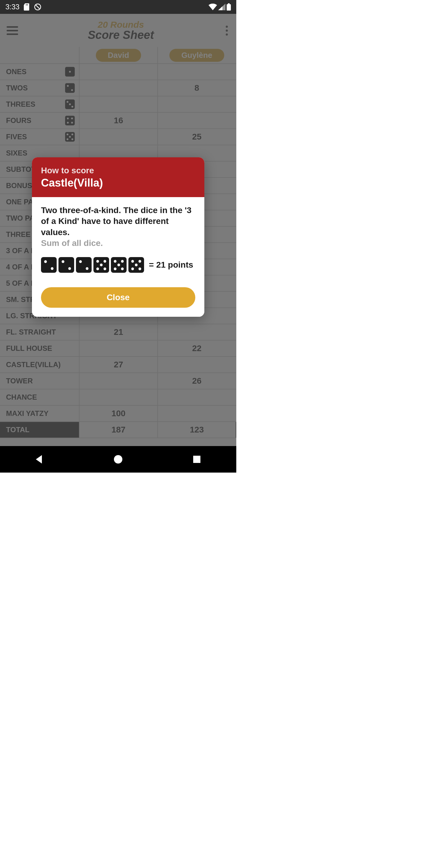 The width and height of the screenshot is (434, 868). Describe the element at coordinates (118, 297) in the screenshot. I see `close-button: Close` at that location.